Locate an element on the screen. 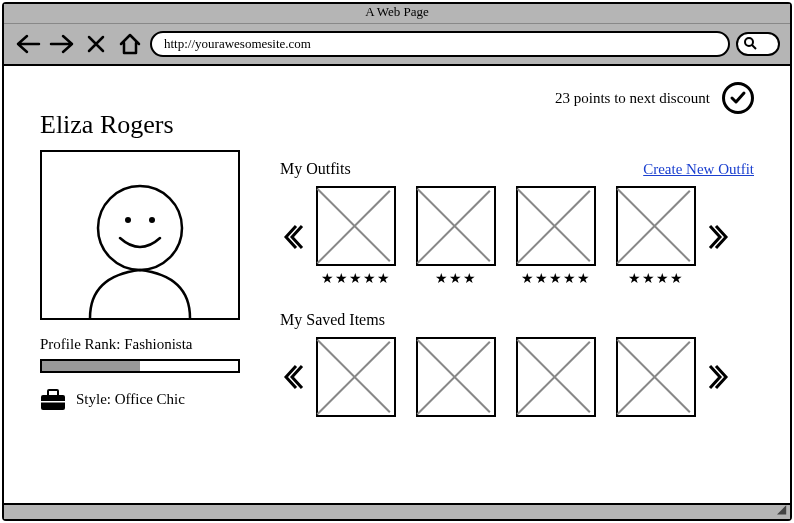 This screenshot has height=523, width=794. rank-progress-fill is located at coordinates (91, 366).